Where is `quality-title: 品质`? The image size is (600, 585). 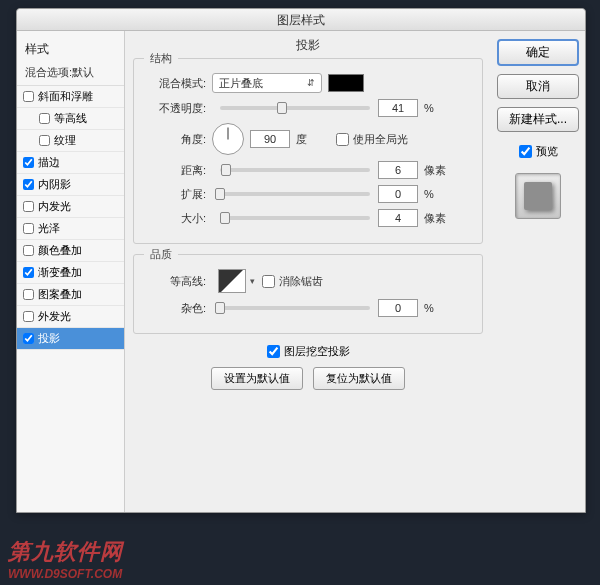
quality-title: 品质 is located at coordinates (161, 254).